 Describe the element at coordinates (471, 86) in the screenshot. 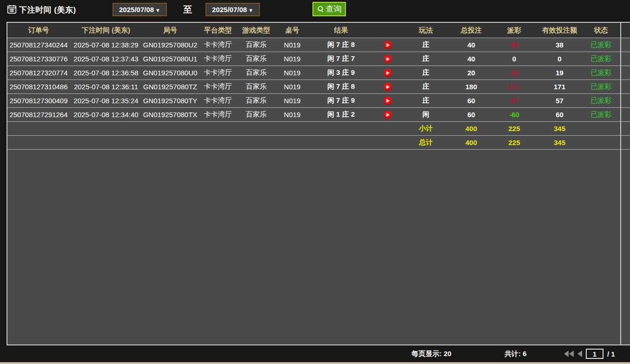

I see `cell-total-bet: 180` at that location.